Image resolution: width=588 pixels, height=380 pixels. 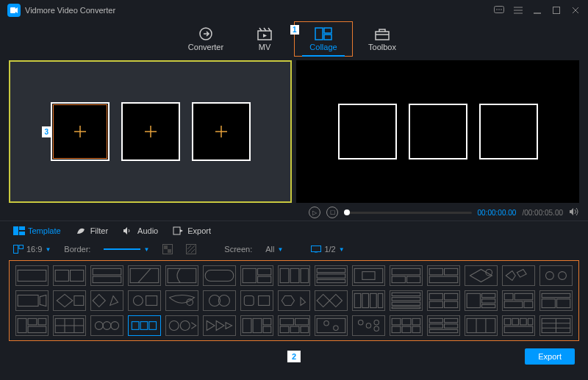 I want to click on volume-icon, so click(x=574, y=212).